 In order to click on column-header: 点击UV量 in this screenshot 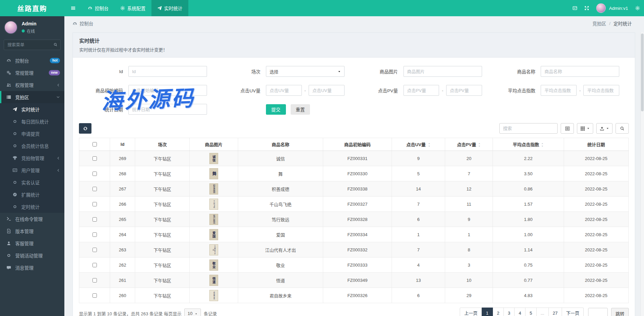, I will do `click(418, 144)`.